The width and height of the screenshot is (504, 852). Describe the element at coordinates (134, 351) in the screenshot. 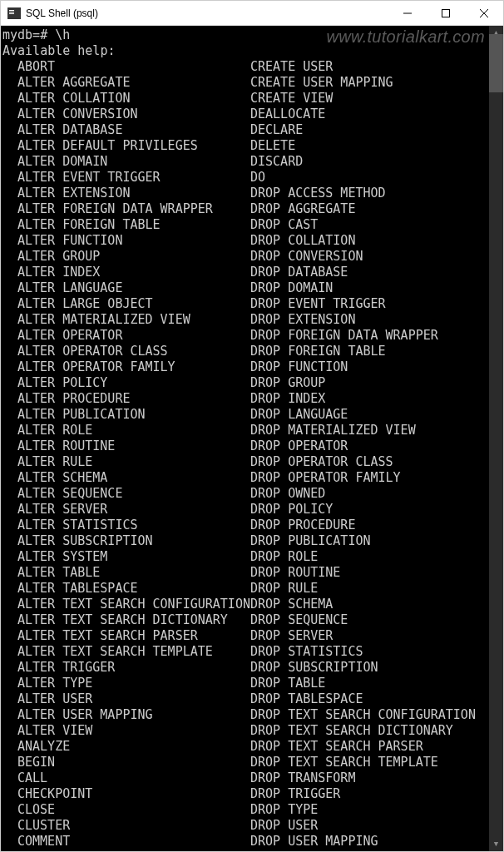

I see `help-item: ALTER OPERATOR CLASS` at that location.